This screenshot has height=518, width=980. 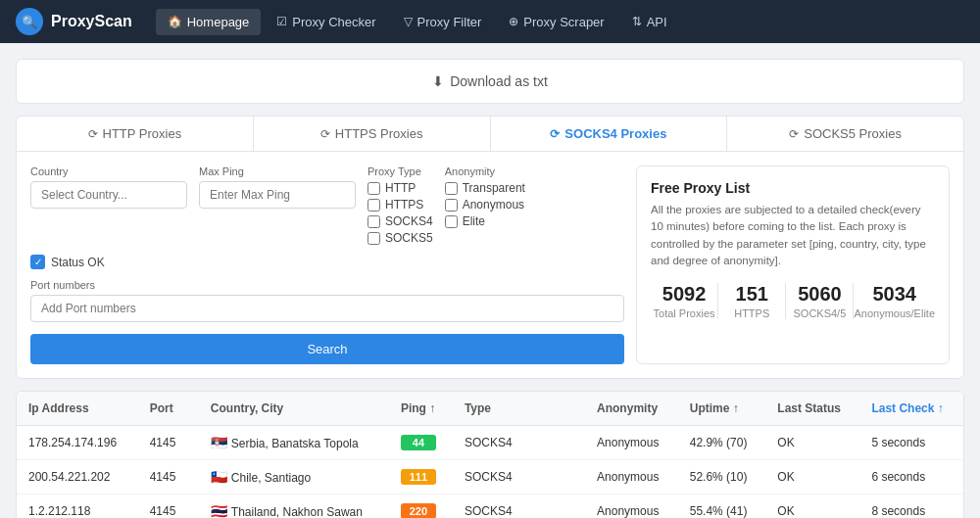 What do you see at coordinates (722, 443) in the screenshot?
I see `cell-uptime: 42.9% (70)` at bounding box center [722, 443].